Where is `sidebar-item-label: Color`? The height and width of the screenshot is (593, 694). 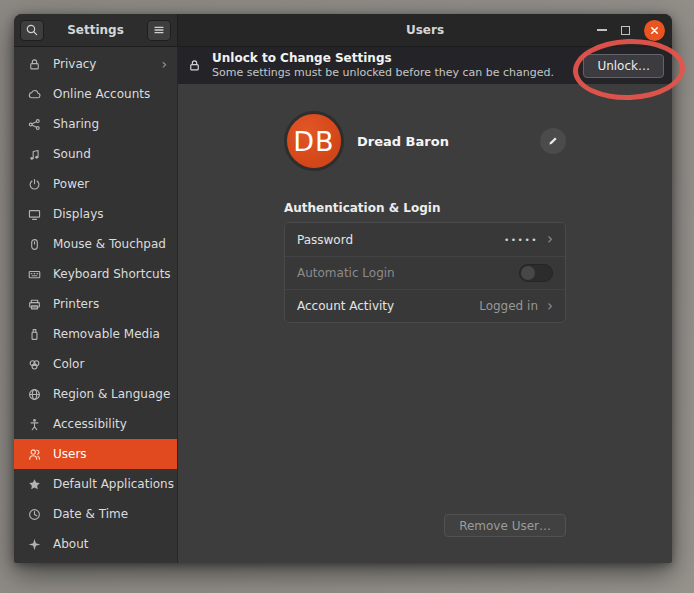
sidebar-item-label: Color is located at coordinates (68, 364).